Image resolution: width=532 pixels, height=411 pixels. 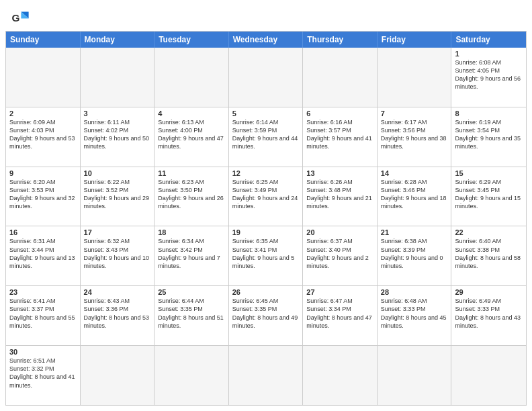 What do you see at coordinates (191, 292) in the screenshot?
I see `cell-number: 25` at bounding box center [191, 292].